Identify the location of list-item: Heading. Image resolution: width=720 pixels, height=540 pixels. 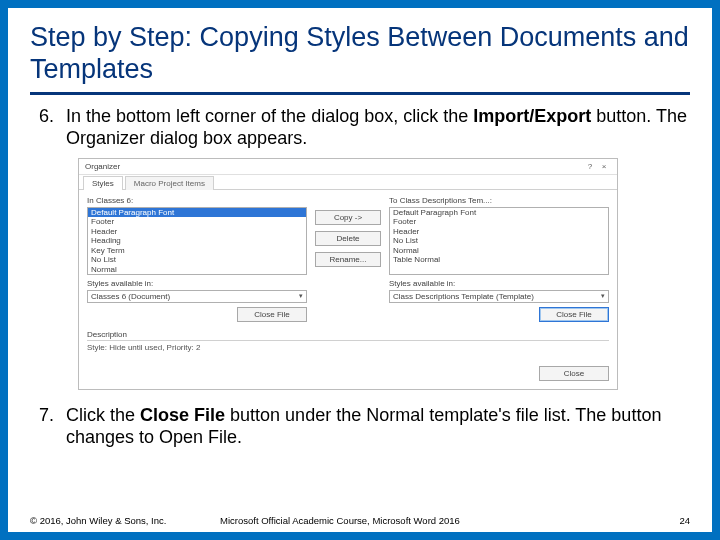
(197, 241).